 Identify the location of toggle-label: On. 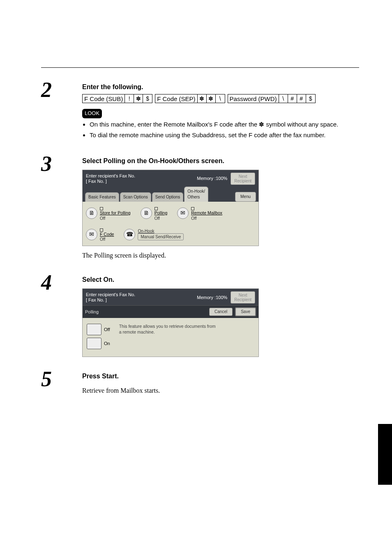
(107, 343).